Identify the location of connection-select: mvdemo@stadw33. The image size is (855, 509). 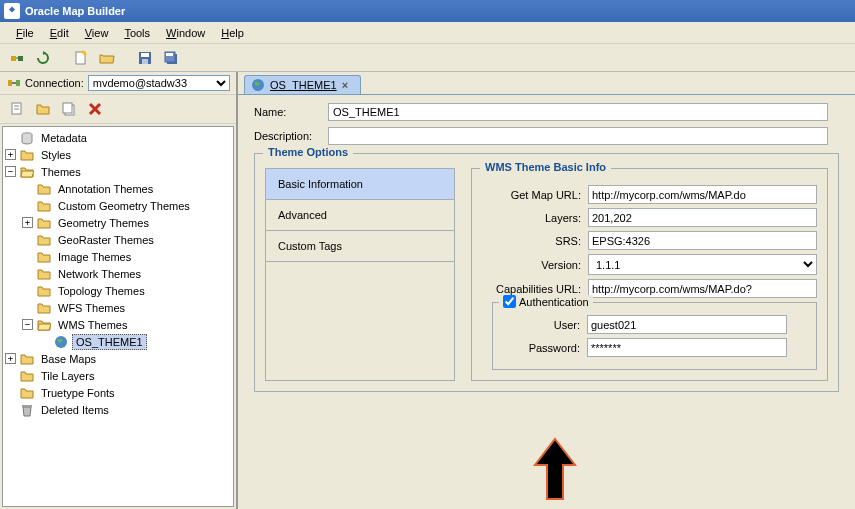
(159, 83).